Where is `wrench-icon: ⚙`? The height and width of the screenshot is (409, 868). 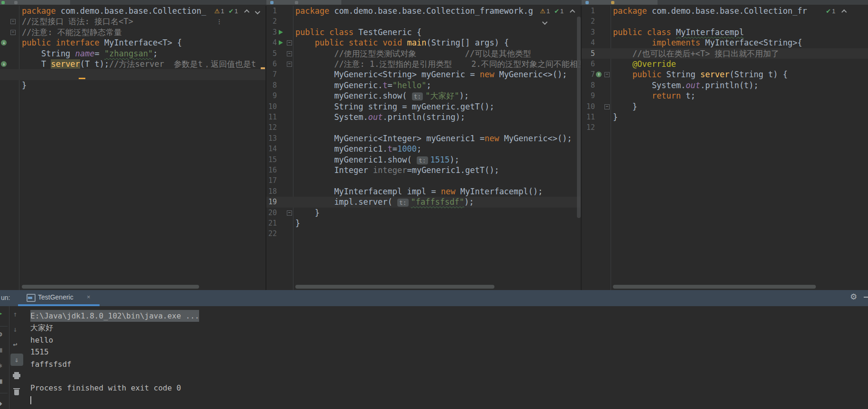 wrench-icon: ⚙ is located at coordinates (2, 334).